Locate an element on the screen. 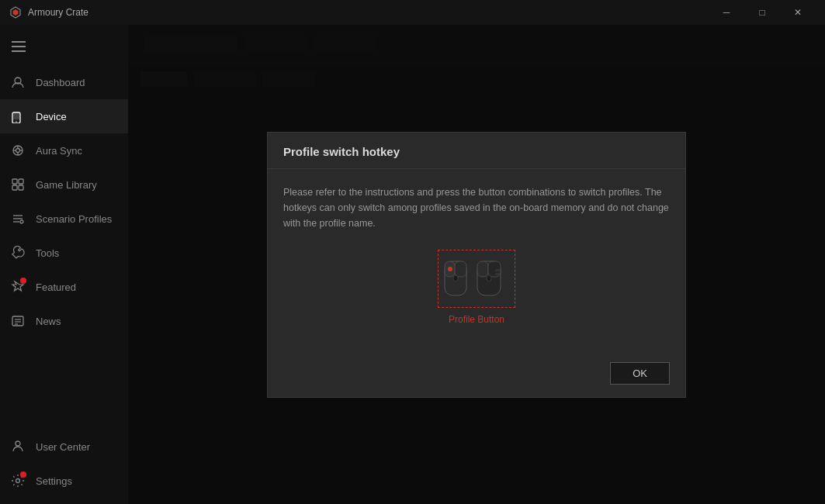 The height and width of the screenshot is (504, 825). user-center-icon is located at coordinates (18, 447).